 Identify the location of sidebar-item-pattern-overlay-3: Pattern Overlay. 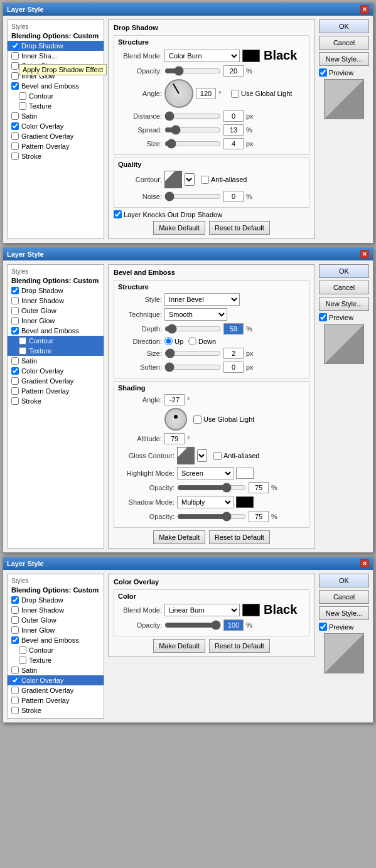
(55, 700).